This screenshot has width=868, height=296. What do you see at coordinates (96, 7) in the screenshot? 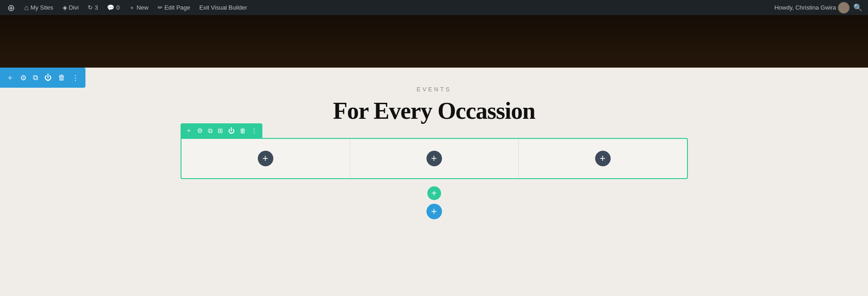
I see `update-count: 3` at bounding box center [96, 7].